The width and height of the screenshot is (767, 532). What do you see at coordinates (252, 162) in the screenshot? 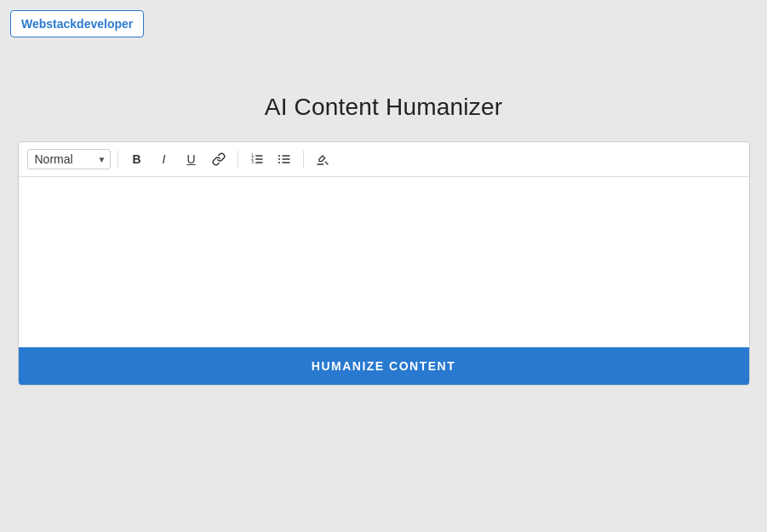
I see `svg-text: 3` at bounding box center [252, 162].